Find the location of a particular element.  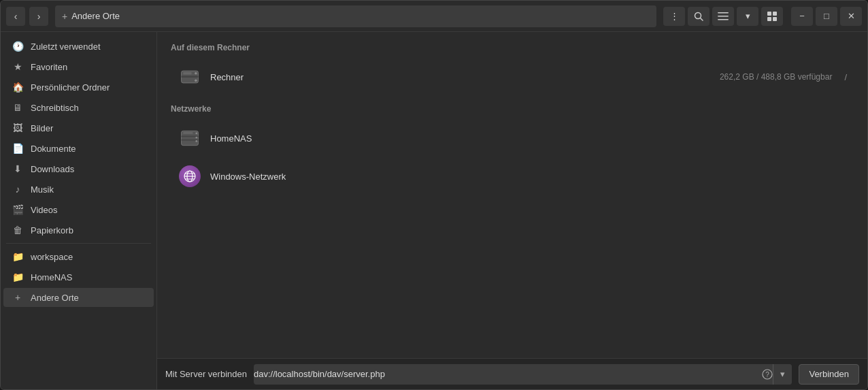

sidebar-item-documents: 📄 Dokumente is located at coordinates (79, 148).